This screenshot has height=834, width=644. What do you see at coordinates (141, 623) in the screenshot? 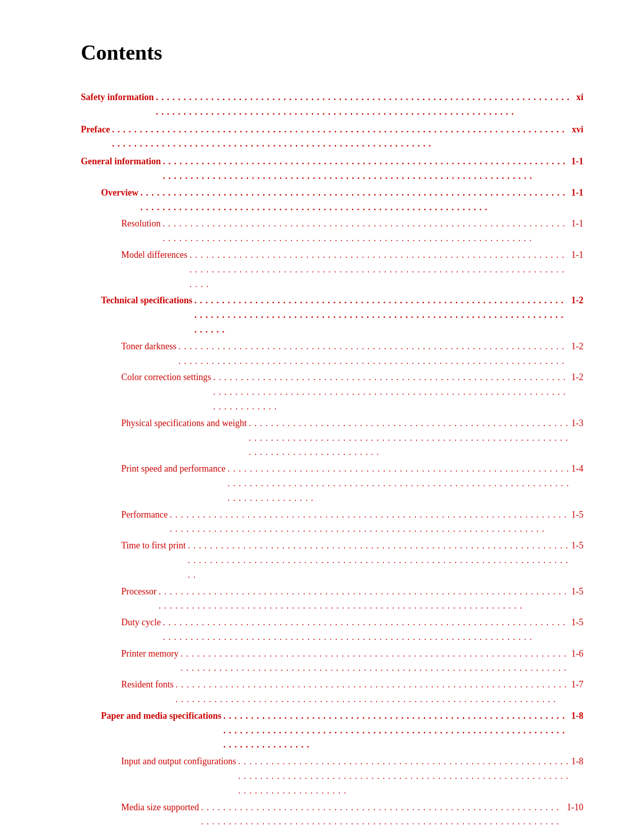
I see `toc-label: Duty cycle` at bounding box center [141, 623].